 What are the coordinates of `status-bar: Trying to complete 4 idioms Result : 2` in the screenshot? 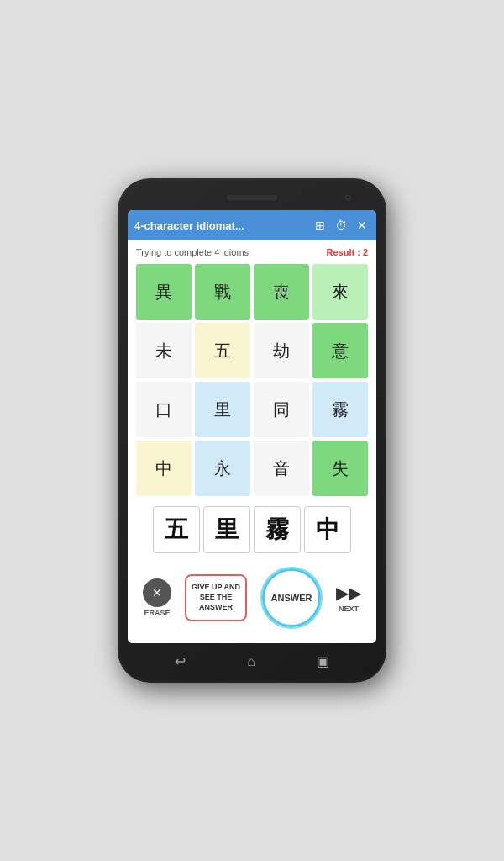 It's located at (252, 252).